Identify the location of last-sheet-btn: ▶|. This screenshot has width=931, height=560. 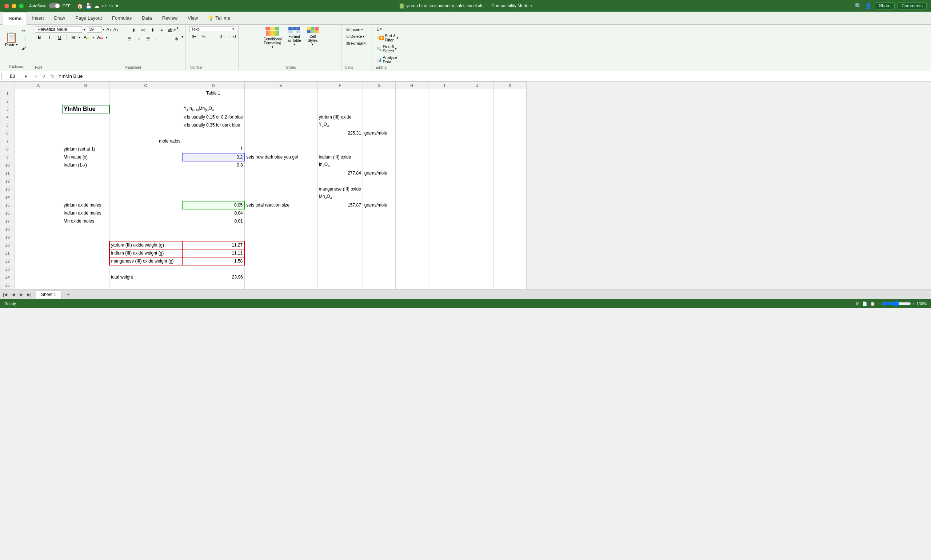
(29, 294).